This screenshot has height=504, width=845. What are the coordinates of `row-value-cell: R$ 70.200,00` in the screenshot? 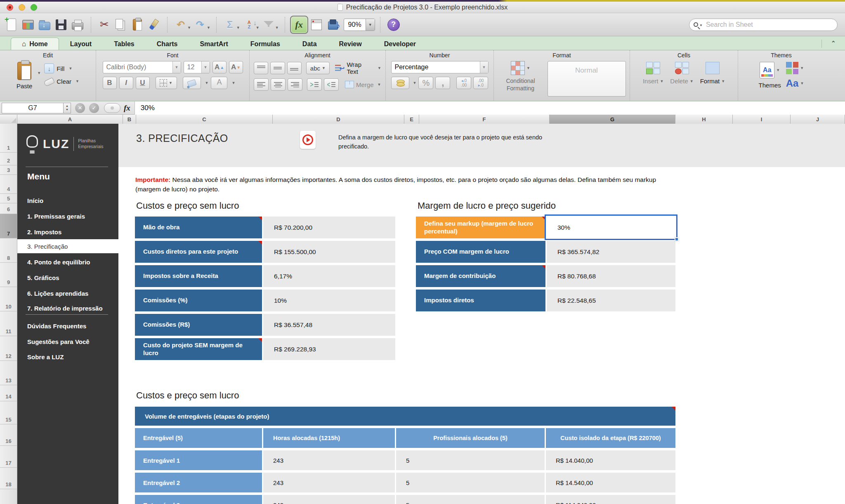 It's located at (329, 228).